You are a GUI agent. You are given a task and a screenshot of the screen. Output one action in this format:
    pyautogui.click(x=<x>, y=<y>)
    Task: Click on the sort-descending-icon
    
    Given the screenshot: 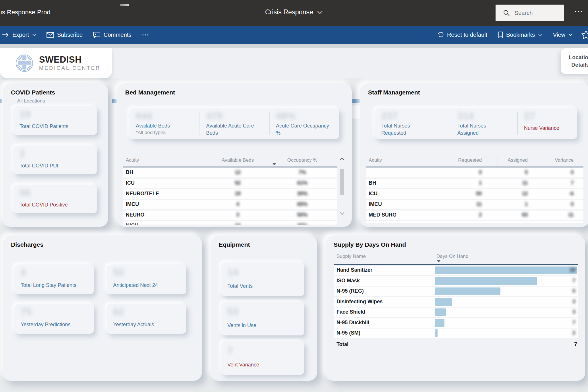 What is the action you would take?
    pyautogui.click(x=439, y=261)
    